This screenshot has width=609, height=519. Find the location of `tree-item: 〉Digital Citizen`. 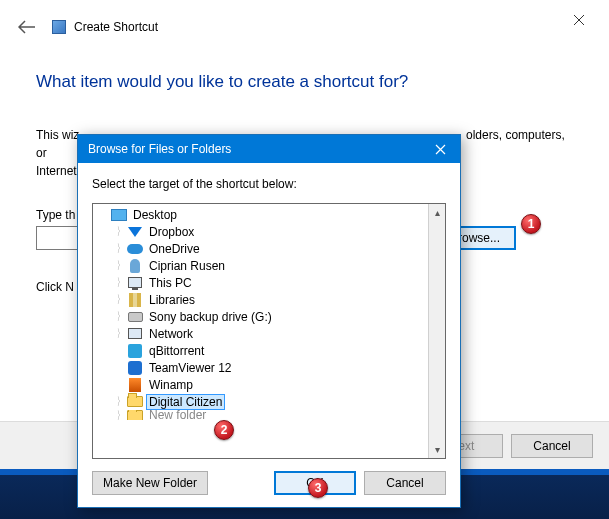

tree-item: 〉Digital Citizen is located at coordinates (260, 402).